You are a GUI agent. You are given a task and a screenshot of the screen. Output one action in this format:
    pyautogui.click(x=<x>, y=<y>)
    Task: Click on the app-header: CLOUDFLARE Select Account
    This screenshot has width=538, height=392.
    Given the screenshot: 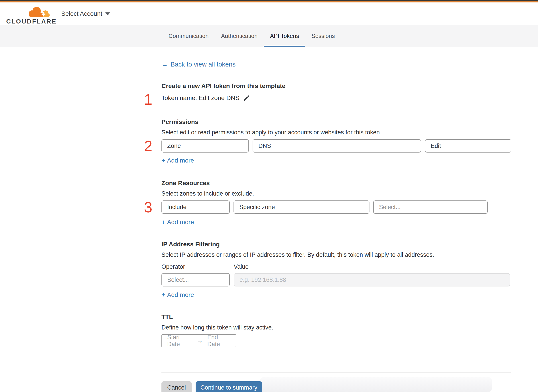 What is the action you would take?
    pyautogui.click(x=269, y=14)
    